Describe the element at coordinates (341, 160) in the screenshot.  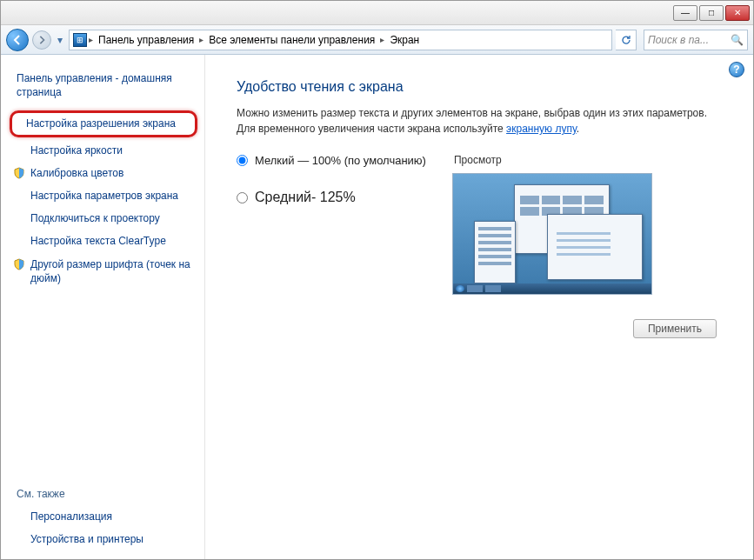
I see `radio-label: Мелкий — 100% (по умолчанию)` at that location.